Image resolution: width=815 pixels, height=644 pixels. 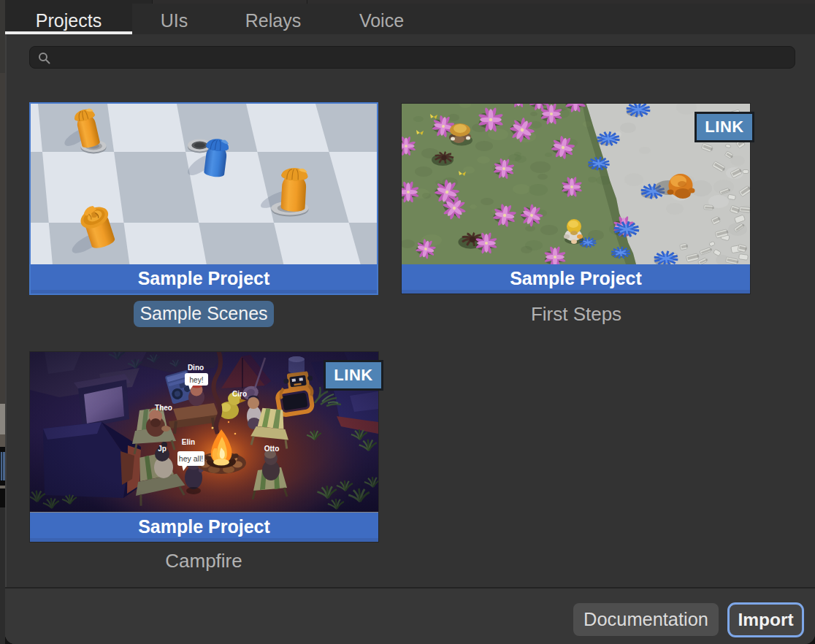 I want to click on svg-text: Jp, so click(x=162, y=448).